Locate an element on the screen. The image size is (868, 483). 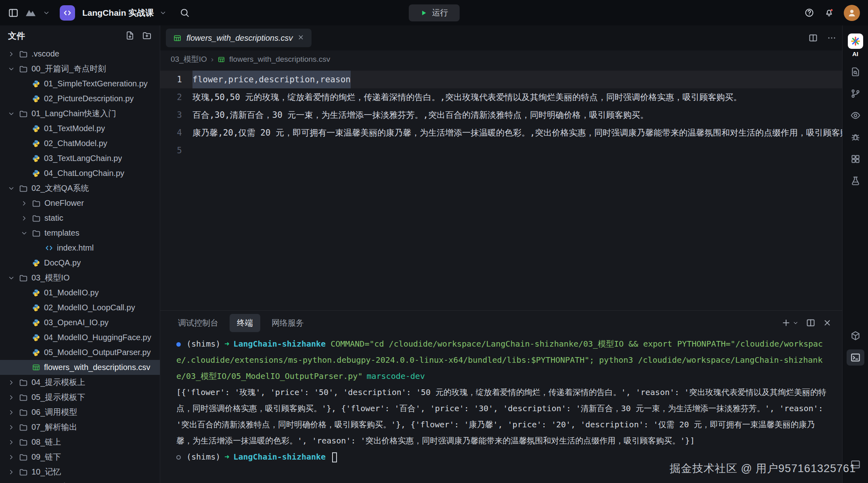
terminal-panel-button is located at coordinates (855, 358).